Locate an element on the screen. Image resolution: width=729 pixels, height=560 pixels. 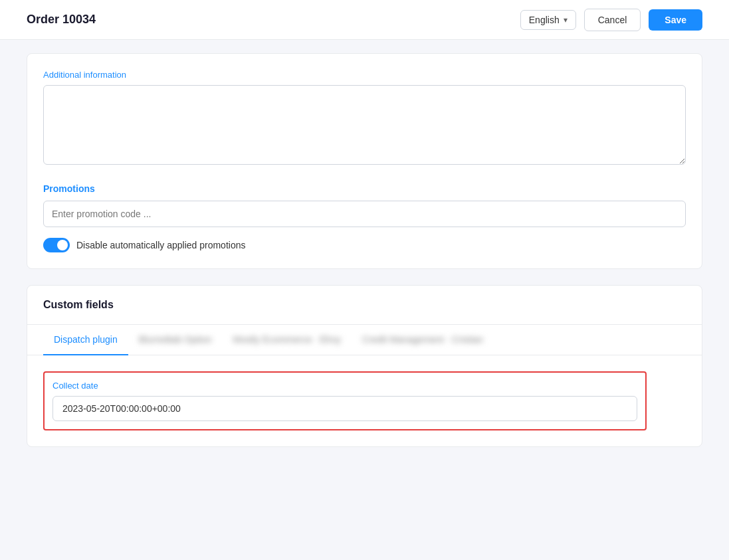
tab-blurred-3: Mostly Ecommerce · Elroy is located at coordinates (287, 340).